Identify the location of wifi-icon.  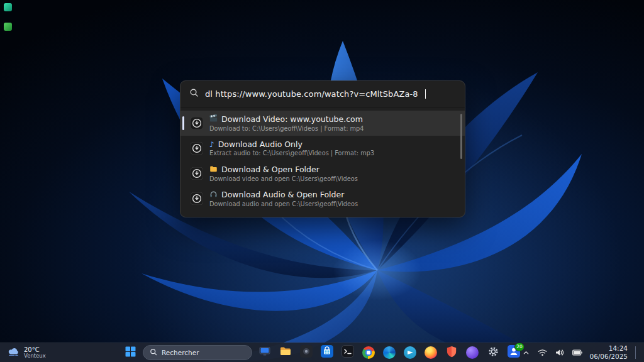
(542, 353).